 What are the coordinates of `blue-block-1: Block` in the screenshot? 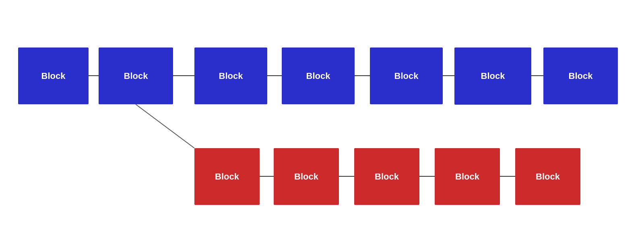 It's located at (53, 76).